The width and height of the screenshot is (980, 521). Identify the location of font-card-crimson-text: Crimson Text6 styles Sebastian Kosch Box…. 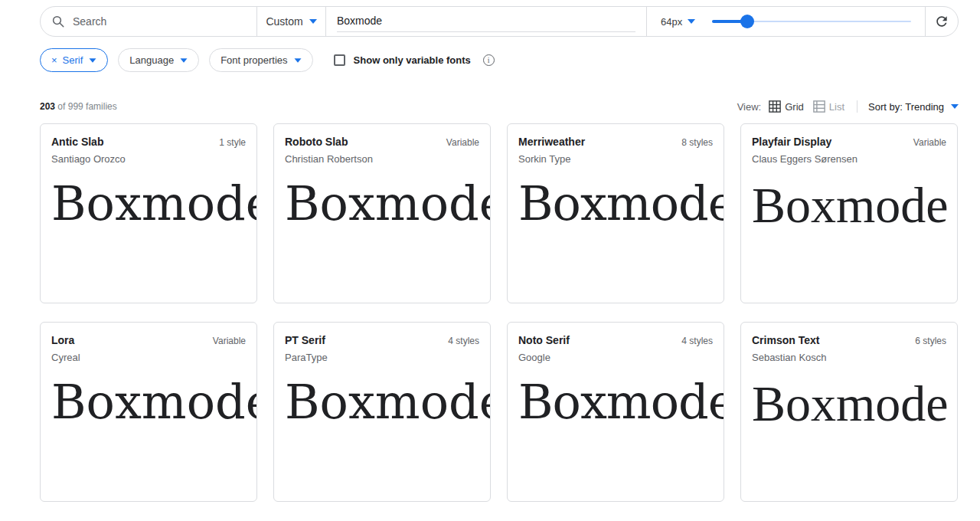
(849, 412).